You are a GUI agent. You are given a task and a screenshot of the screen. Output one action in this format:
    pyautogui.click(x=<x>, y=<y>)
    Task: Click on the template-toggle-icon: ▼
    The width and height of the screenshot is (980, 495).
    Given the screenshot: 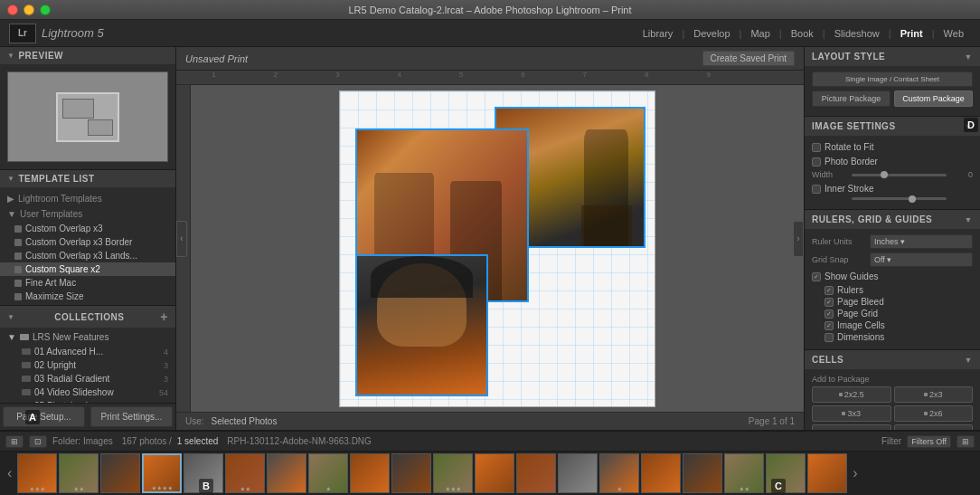 What is the action you would take?
    pyautogui.click(x=11, y=179)
    